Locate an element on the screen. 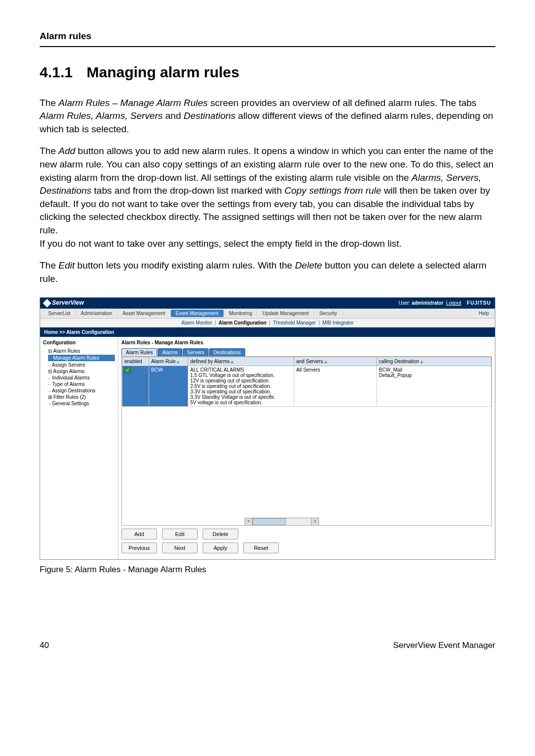  menu-item: Update Management is located at coordinates (286, 313).